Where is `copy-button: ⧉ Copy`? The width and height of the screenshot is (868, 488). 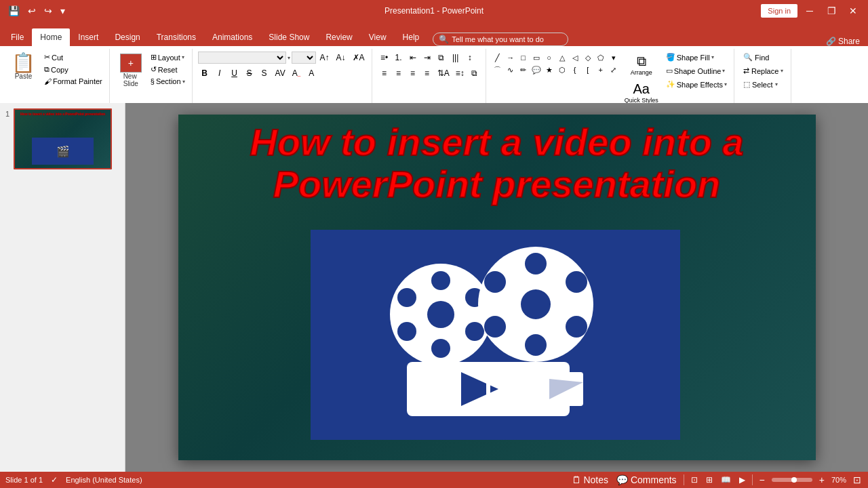 copy-button: ⧉ Copy is located at coordinates (73, 69).